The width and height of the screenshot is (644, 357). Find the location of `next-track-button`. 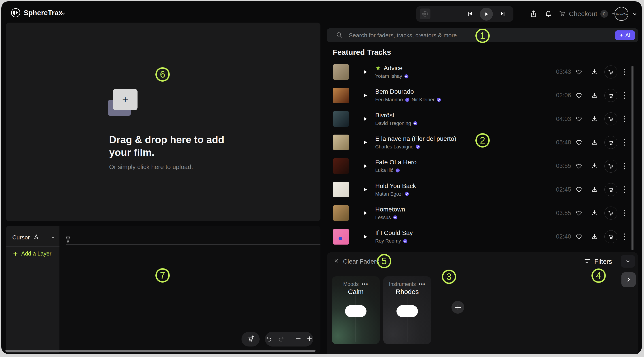

next-track-button is located at coordinates (502, 14).